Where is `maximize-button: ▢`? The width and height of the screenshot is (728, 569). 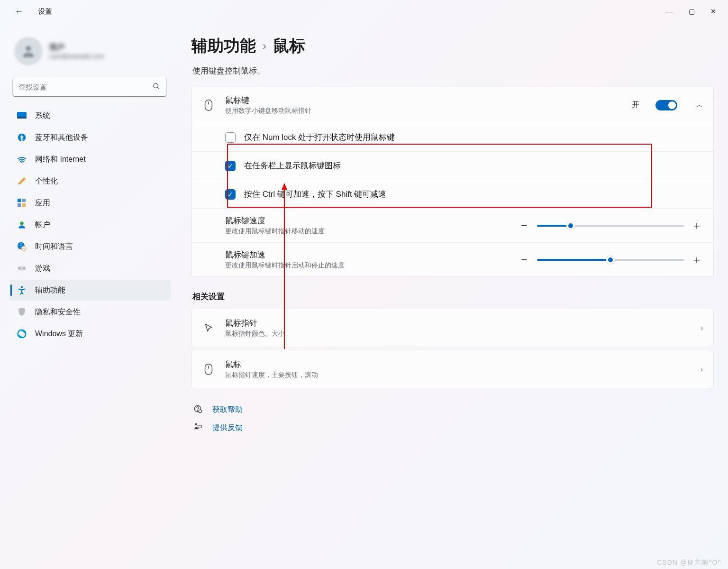
maximize-button: ▢ is located at coordinates (692, 11).